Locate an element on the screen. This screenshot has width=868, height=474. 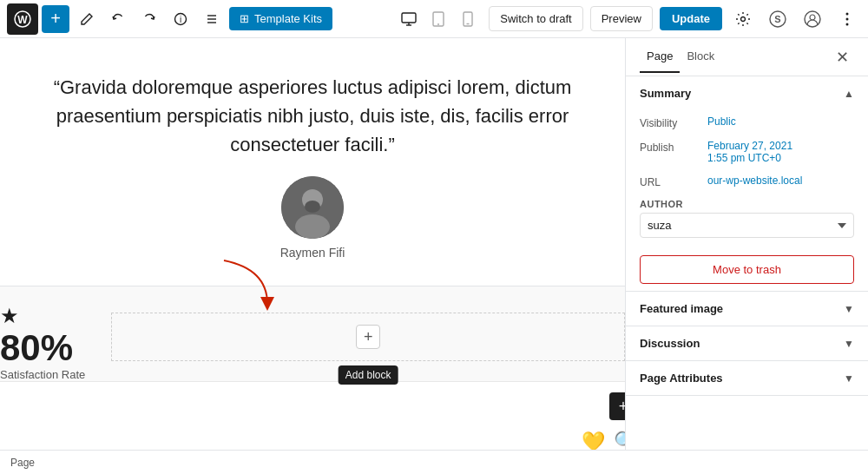
svg-text: i is located at coordinates (181, 19).